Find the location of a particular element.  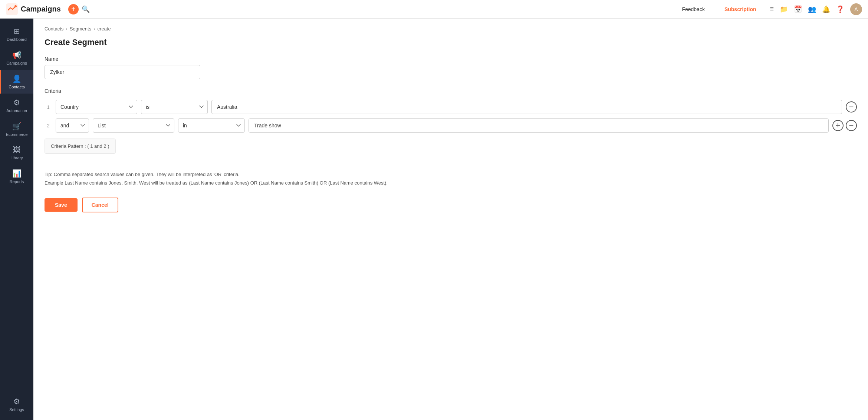

team-icon: 👥 is located at coordinates (812, 9).